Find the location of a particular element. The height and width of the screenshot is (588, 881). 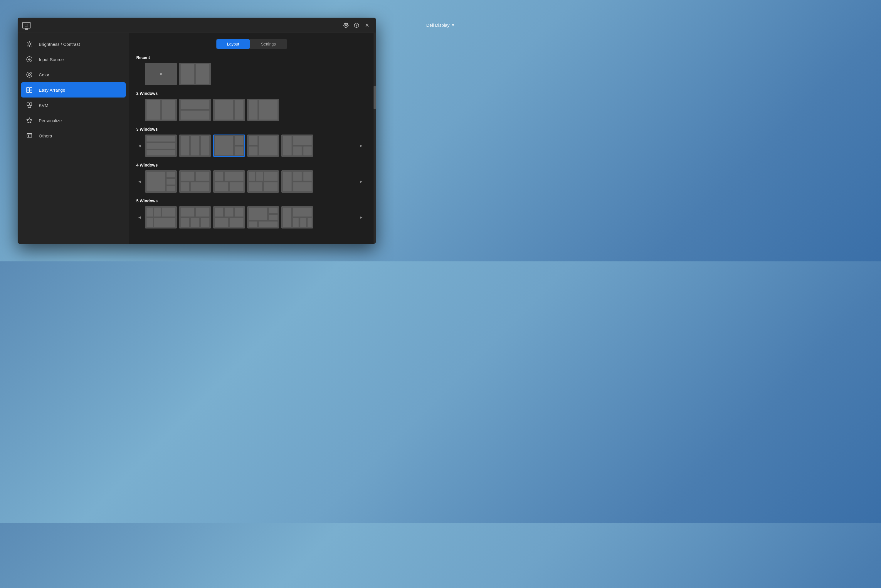

layout-thumb-2col-wide-right is located at coordinates (263, 110).